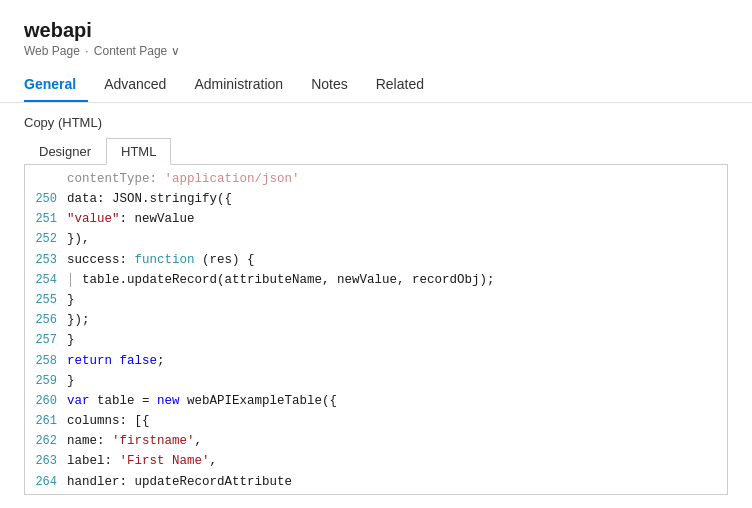 This screenshot has height=508, width=752. What do you see at coordinates (131, 219) in the screenshot?
I see `code-text: "value": newValue` at bounding box center [131, 219].